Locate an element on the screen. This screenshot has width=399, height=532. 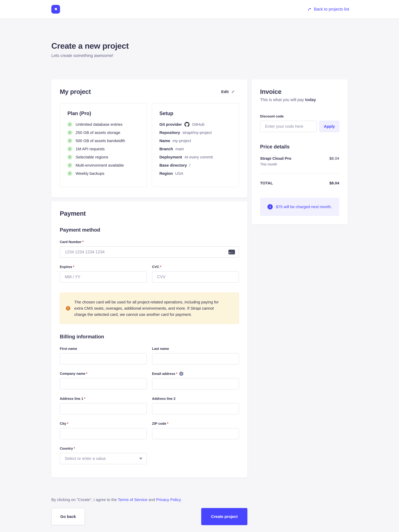
terms-text: By clicking on "Create", I agree to the … is located at coordinates (149, 500).